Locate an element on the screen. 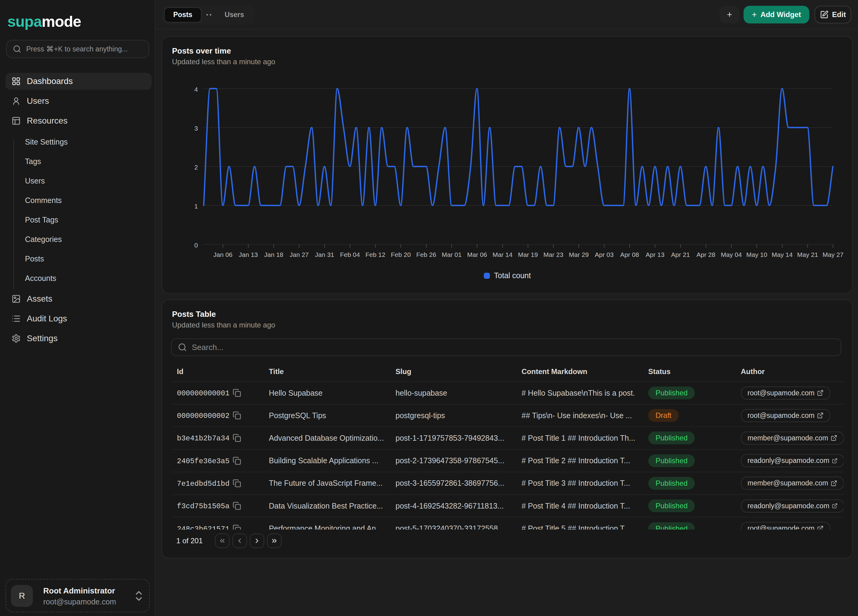  svg-text: 4 is located at coordinates (196, 89).